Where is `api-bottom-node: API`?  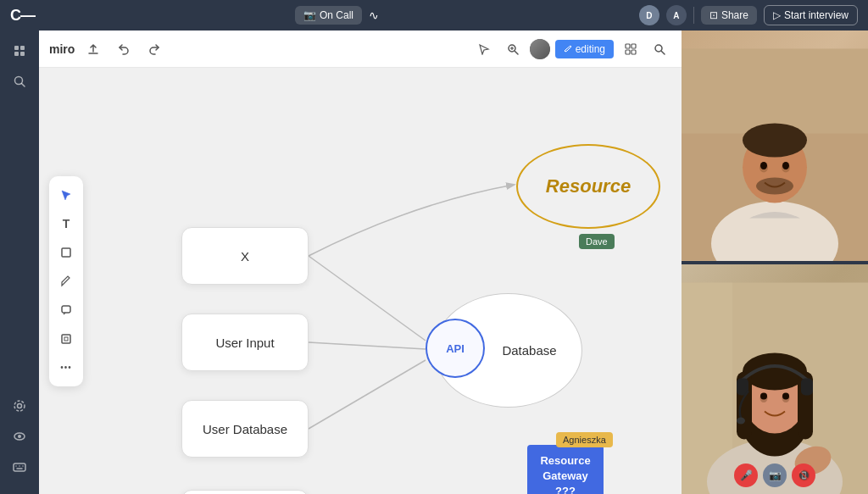 api-bottom-node: API is located at coordinates (245, 491).